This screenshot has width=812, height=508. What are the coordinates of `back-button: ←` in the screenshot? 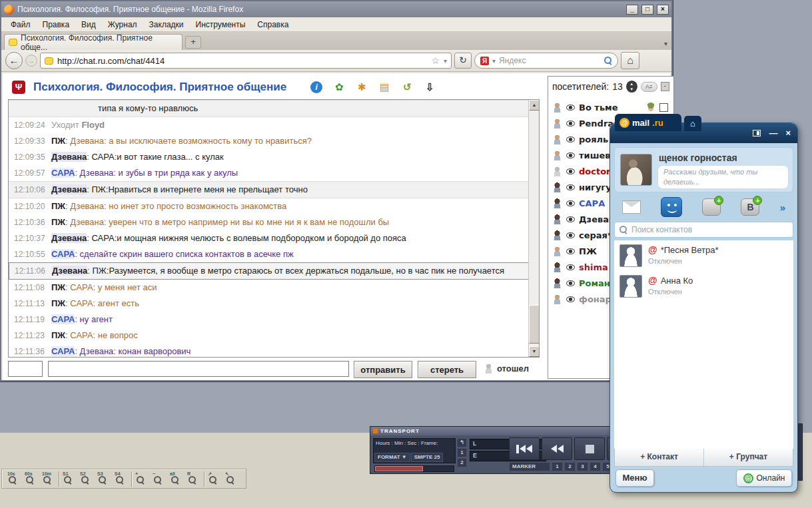 It's located at (14, 61).